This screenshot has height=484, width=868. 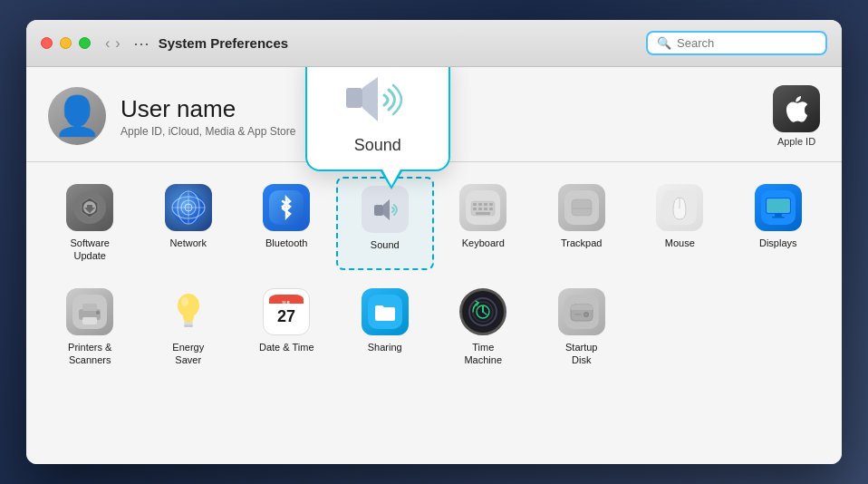 I want to click on user-avatar-icon: 👤, so click(x=77, y=116).